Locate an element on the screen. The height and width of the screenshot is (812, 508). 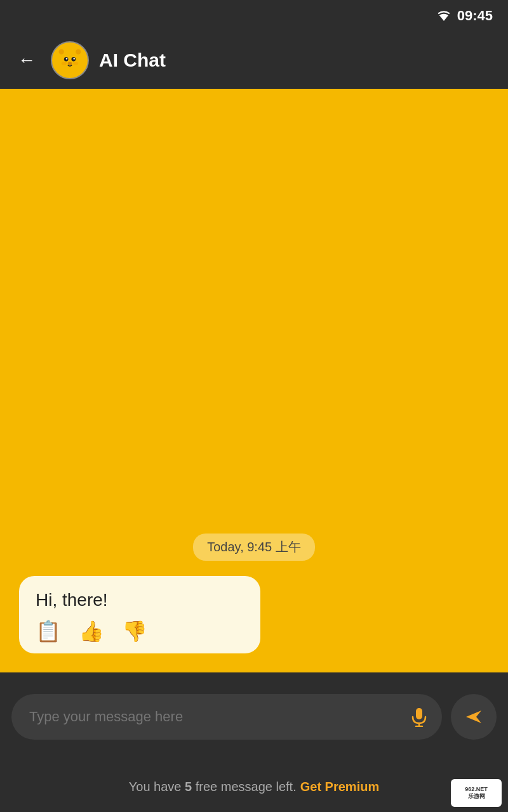
free-message-label: You have 5 free message left. is located at coordinates (213, 787).